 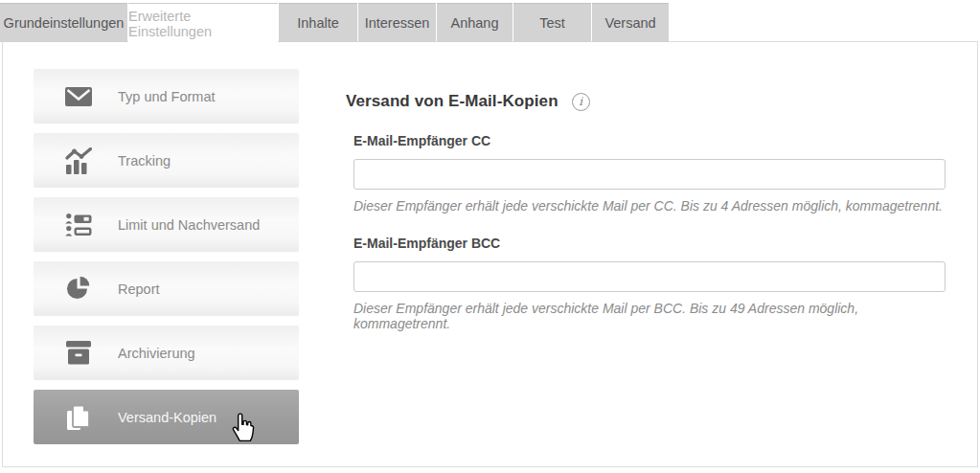 I want to click on bcc-field-label: E-Mail-Empfänger BCC, so click(x=656, y=243).